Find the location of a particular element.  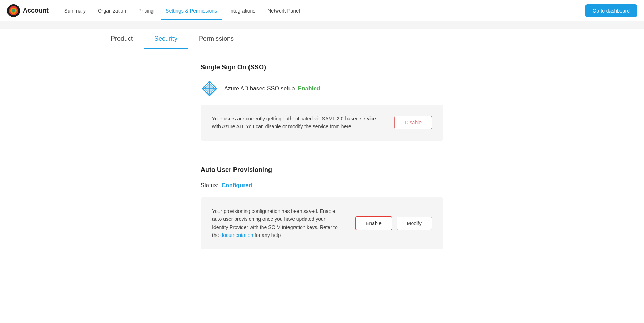

nav-organization: Organization is located at coordinates (112, 11).